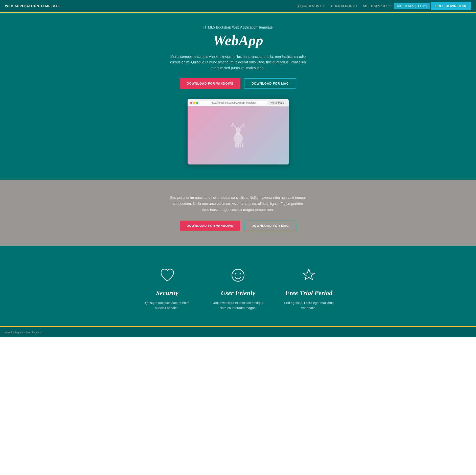  What do you see at coordinates (238, 135) in the screenshot?
I see `deer-illustration-icon` at bounding box center [238, 135].